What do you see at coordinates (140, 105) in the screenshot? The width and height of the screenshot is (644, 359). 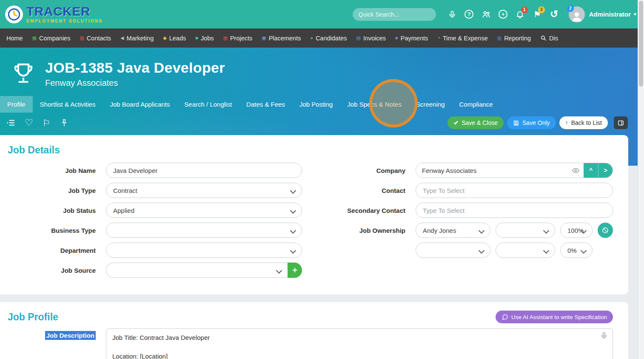 I see `tab-job-board-applicants: Job Board Applicants` at bounding box center [140, 105].